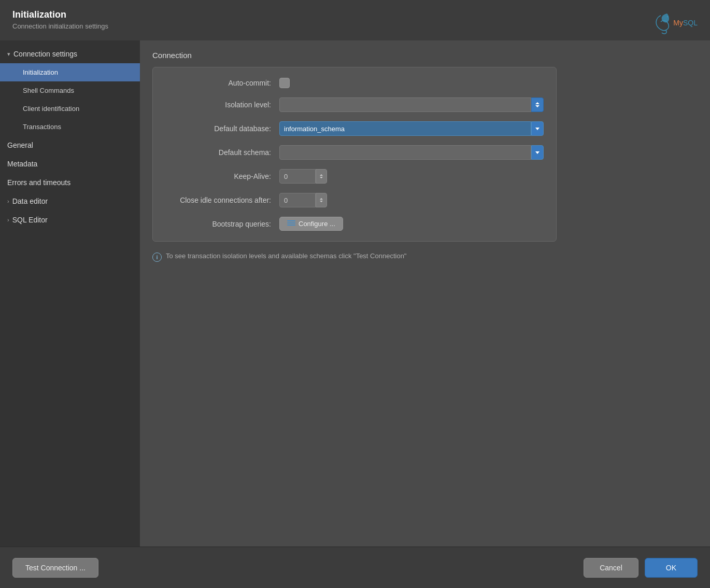 The height and width of the screenshot is (588, 710). Describe the element at coordinates (60, 20) in the screenshot. I see `header-left: Initialization Connection initialization…` at that location.